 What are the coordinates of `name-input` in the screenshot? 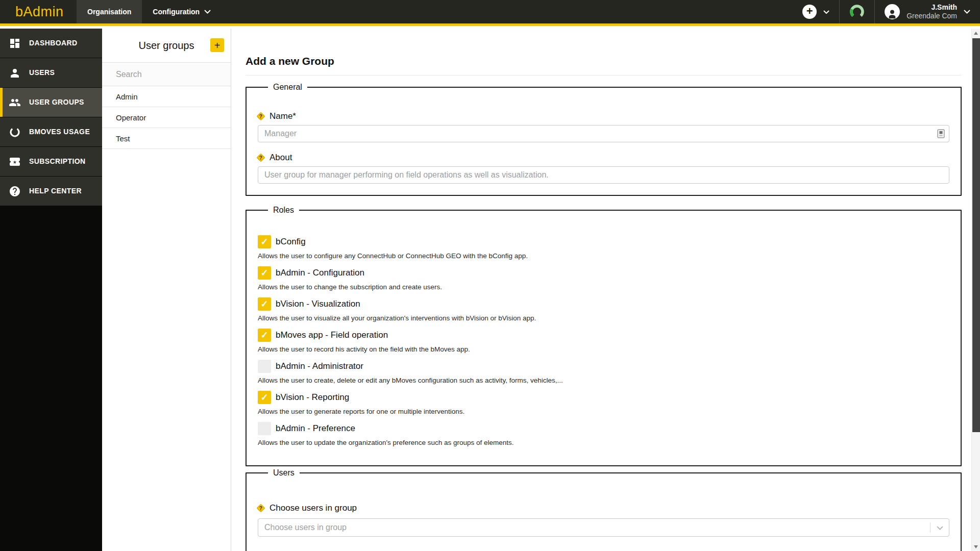 It's located at (603, 134).